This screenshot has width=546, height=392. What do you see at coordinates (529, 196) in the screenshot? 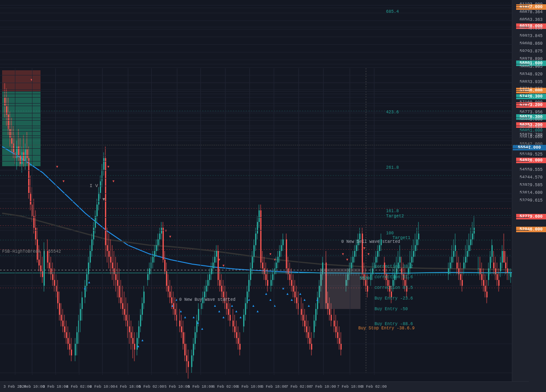
I see `price-axis: 61193.00061027.00060878.36460563.3636032…` at bounding box center [529, 196].